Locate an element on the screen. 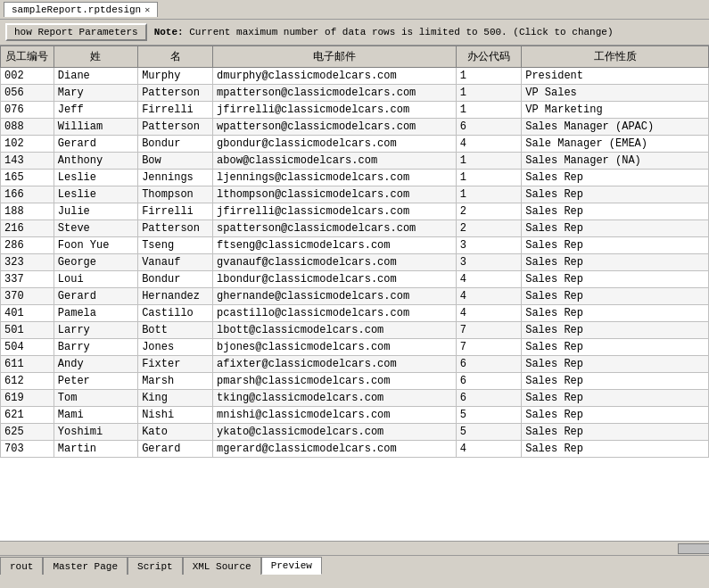 The image size is (709, 588). cell-r14-c2: Castillo is located at coordinates (176, 314).